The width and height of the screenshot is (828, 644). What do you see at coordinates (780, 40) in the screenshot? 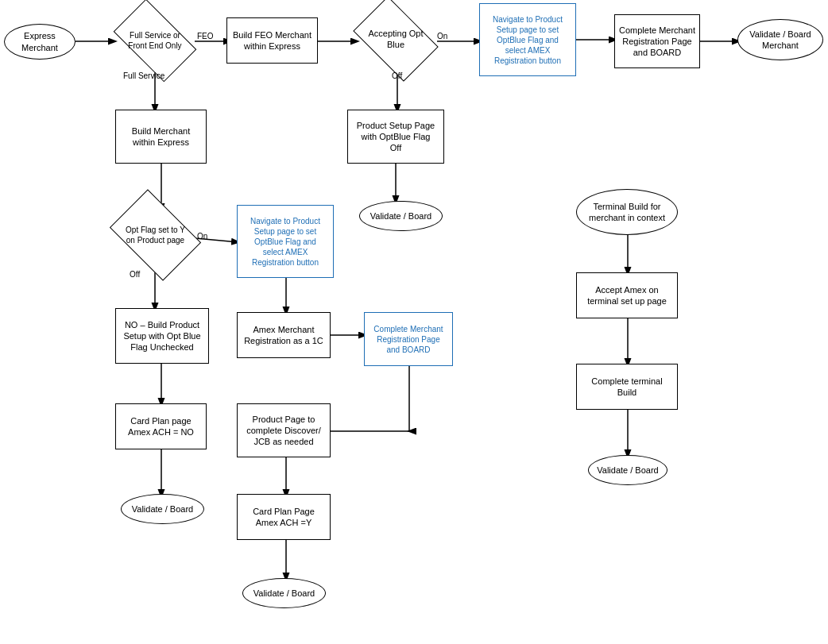
I see `validate-board-top-label: Validate / BoardMerchant` at bounding box center [780, 40].